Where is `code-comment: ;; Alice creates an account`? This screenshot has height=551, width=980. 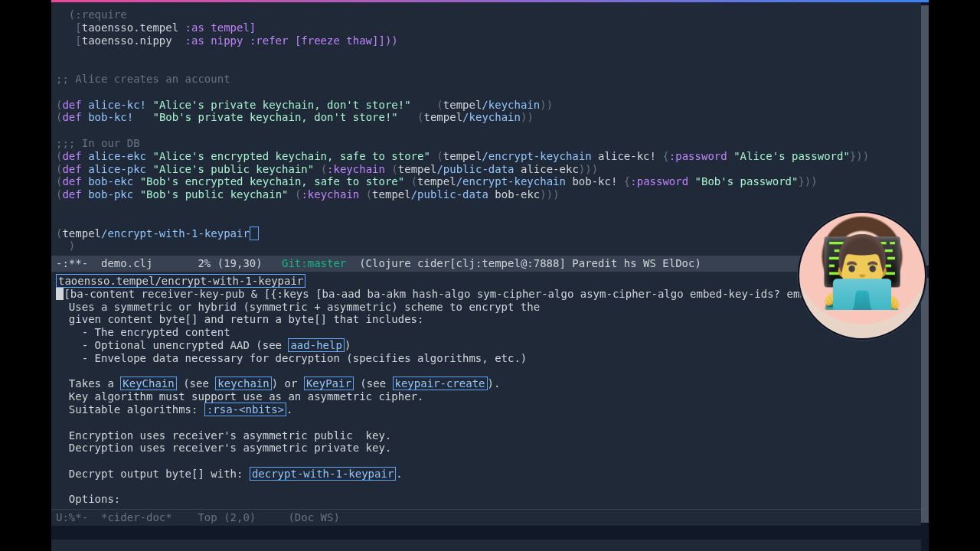
code-comment: ;; Alice creates an account is located at coordinates (143, 79).